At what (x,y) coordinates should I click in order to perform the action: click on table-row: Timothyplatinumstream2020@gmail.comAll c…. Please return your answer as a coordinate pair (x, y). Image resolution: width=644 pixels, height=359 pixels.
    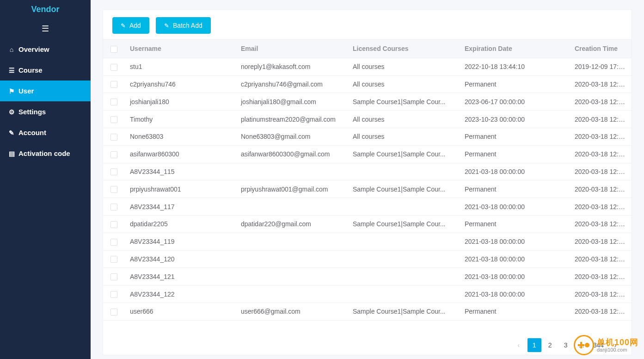
    Looking at the image, I should click on (367, 119).